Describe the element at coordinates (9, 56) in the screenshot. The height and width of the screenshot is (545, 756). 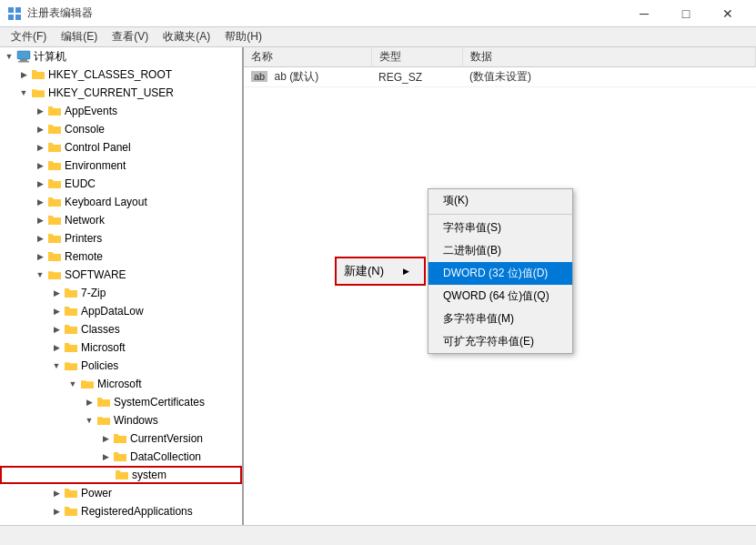
I see `expand-root: ▼` at that location.